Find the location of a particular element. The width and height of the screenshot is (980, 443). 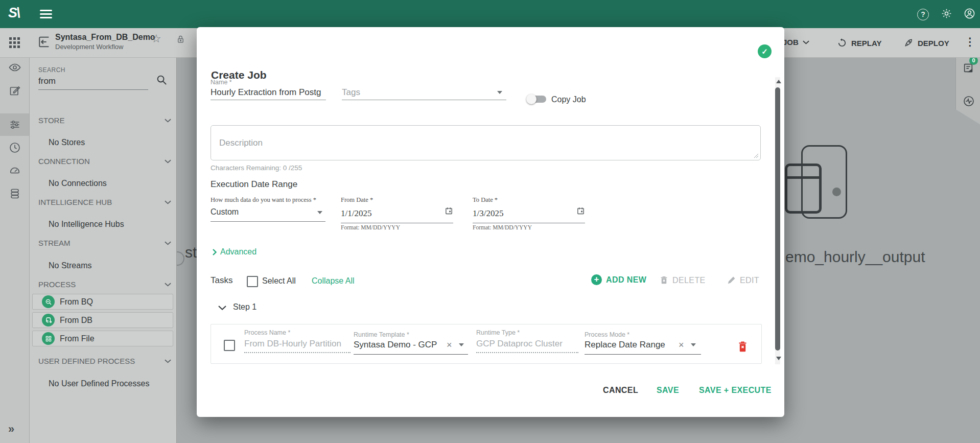

cancel-button: CANCEL is located at coordinates (620, 390).